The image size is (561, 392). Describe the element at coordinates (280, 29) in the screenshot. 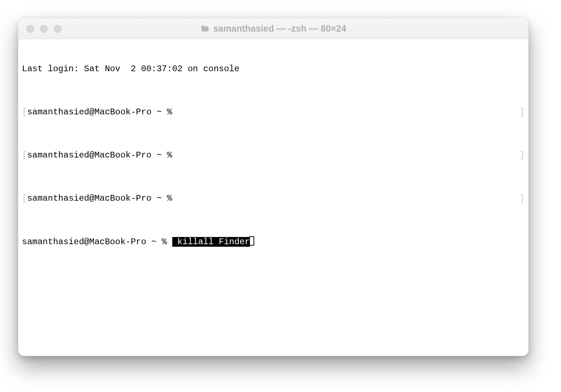

I see `window-title: samanthasied — -zsh — 80×24` at that location.